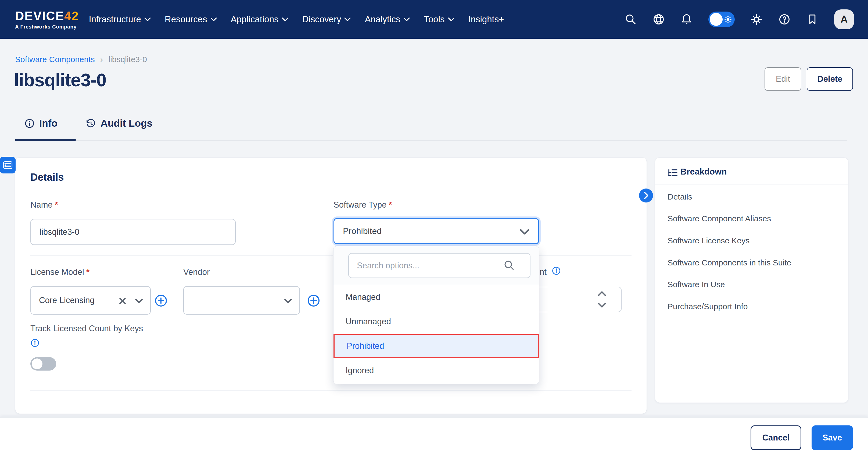 The width and height of the screenshot is (868, 455). I want to click on breakdown-title: Breakdown, so click(704, 172).